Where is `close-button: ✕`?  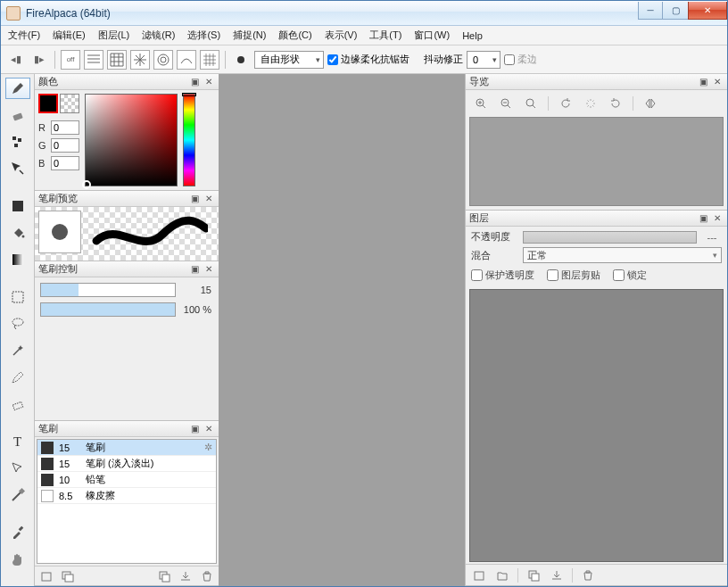 close-button: ✕ is located at coordinates (707, 11).